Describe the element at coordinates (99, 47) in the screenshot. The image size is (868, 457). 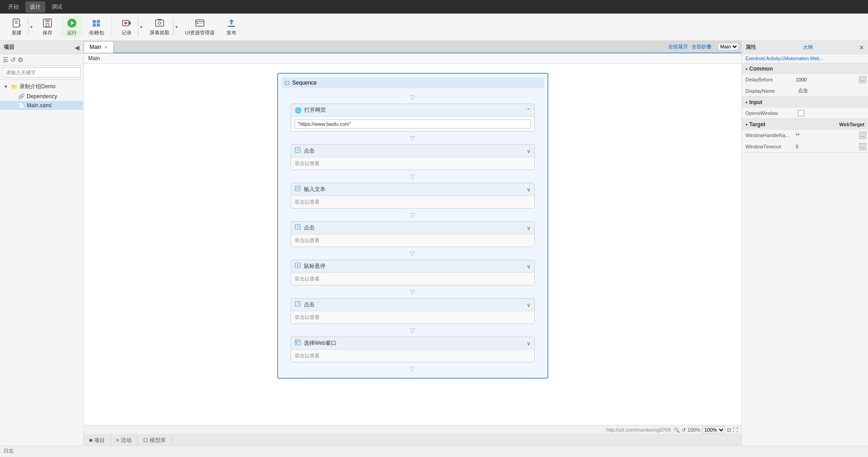
I see `tab-main: Main ✕` at that location.